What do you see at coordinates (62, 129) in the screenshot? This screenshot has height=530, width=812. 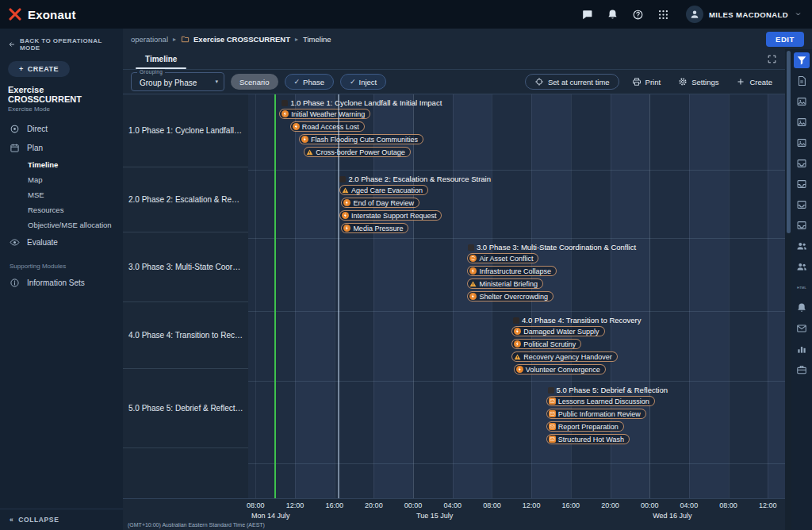 I see `sidebar-item-direct: Direct` at bounding box center [62, 129].